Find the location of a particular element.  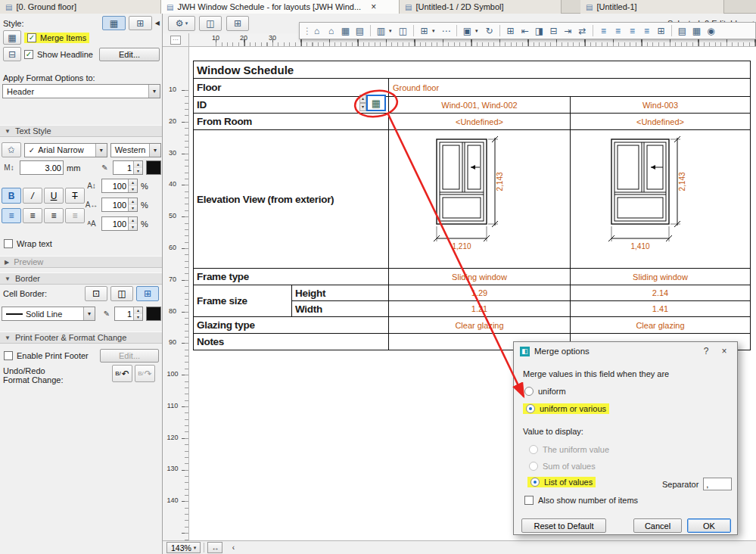

width-value-cell: 1.21 is located at coordinates (480, 309).